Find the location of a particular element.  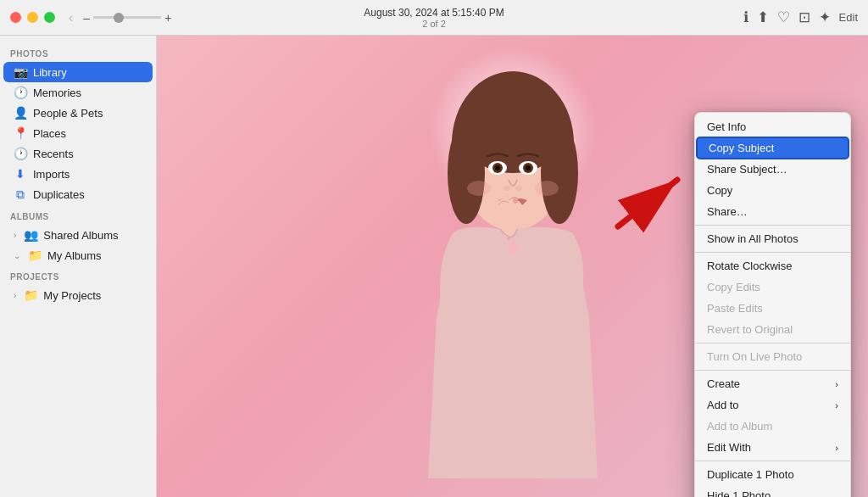

projects-section-label: Projects is located at coordinates (78, 275).